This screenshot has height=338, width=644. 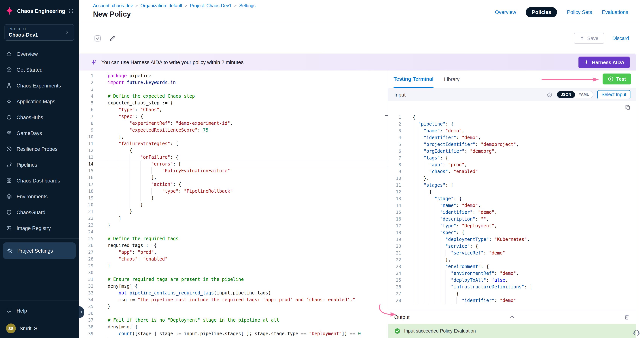 What do you see at coordinates (40, 181) in the screenshot?
I see `sidebar-item-chaos-dashboards: Chaos Dashboards` at bounding box center [40, 181].